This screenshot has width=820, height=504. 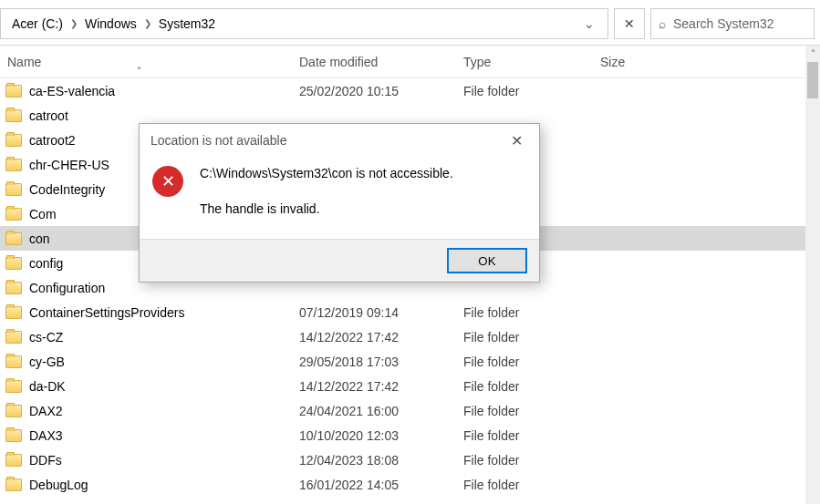 I want to click on dialog-body: ✕ C:\Windows\System32\con is not accessi…, so click(x=339, y=198).